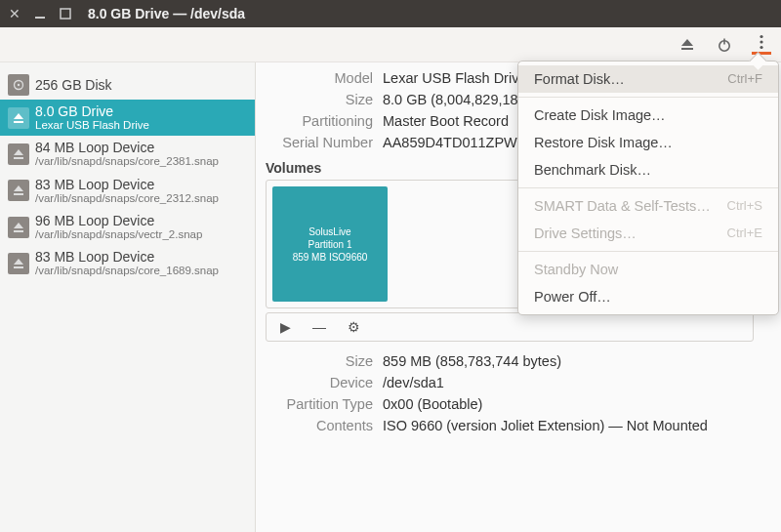 The image size is (781, 532). I want to click on sidebar-item-disk: 256 GB Disk, so click(127, 85).